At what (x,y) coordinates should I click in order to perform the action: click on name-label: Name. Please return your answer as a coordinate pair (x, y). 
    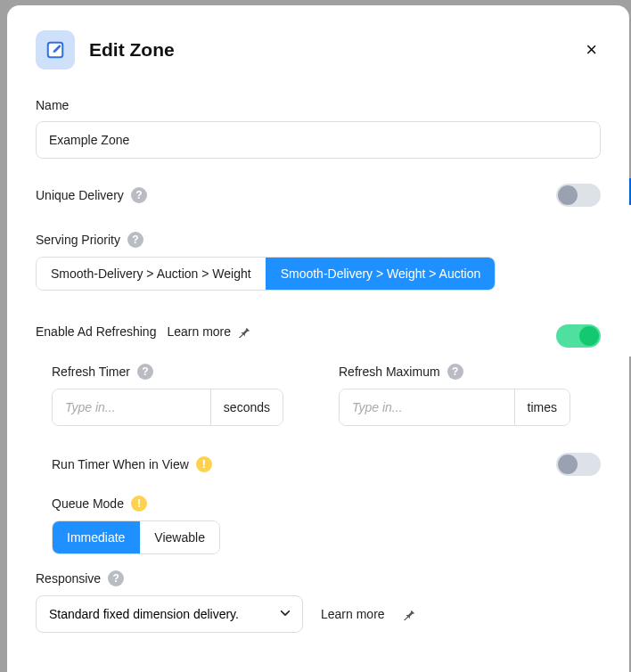
    Looking at the image, I should click on (318, 105).